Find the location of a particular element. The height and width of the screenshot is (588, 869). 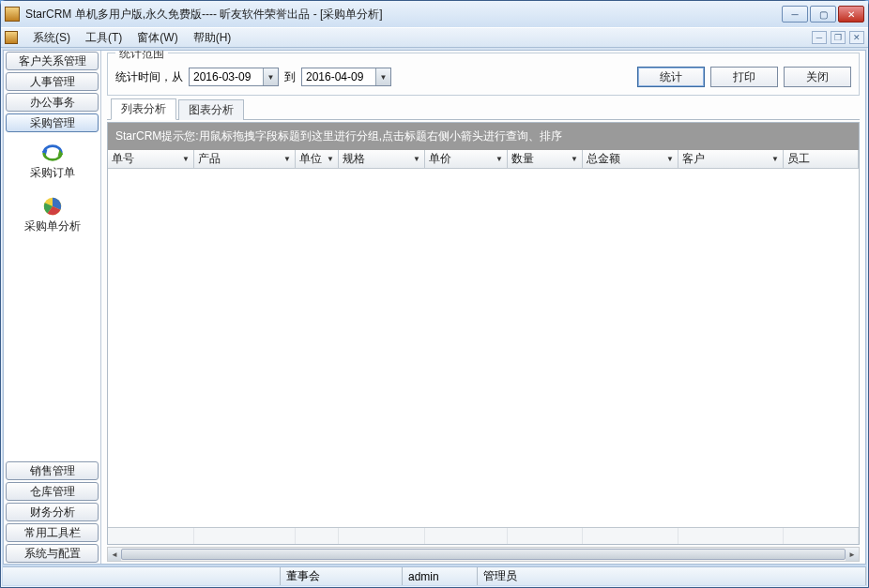

date-to-combo: ▼ is located at coordinates (346, 77).